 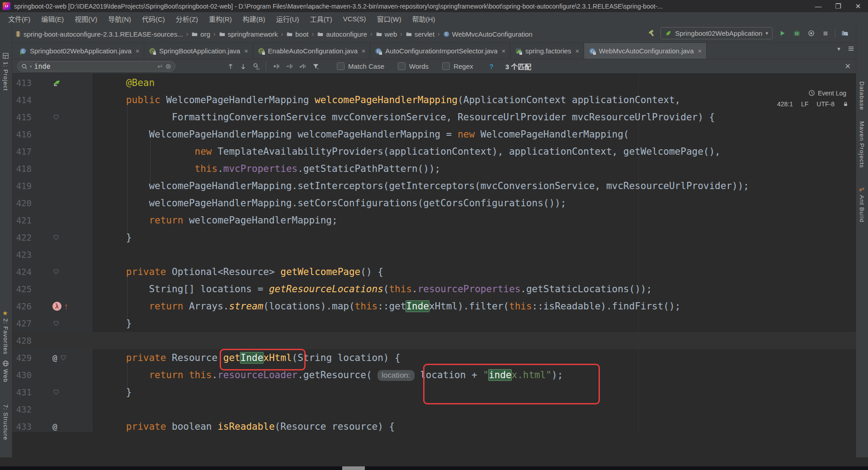 What do you see at coordinates (428, 169) in the screenshot?
I see `code-line: 418 this.mvcProperties.getStaticPathPatt…` at bounding box center [428, 169].